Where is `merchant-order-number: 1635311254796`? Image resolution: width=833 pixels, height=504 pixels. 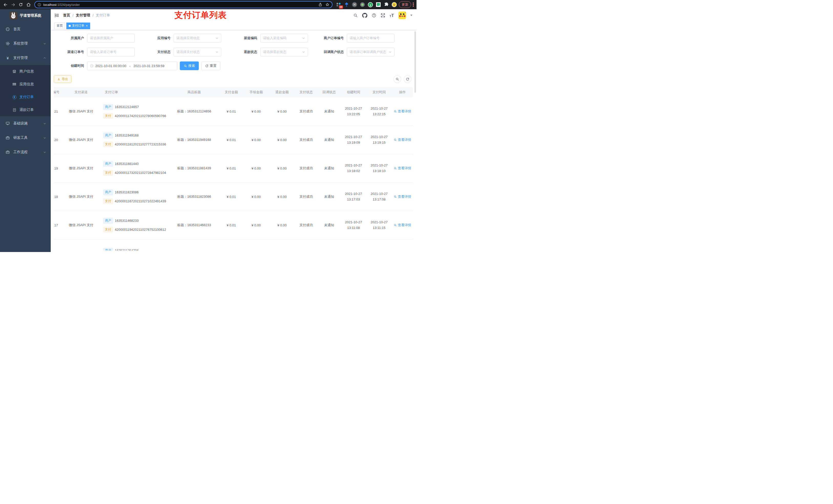
merchant-order-number: 1635311254796 is located at coordinates (126, 249).